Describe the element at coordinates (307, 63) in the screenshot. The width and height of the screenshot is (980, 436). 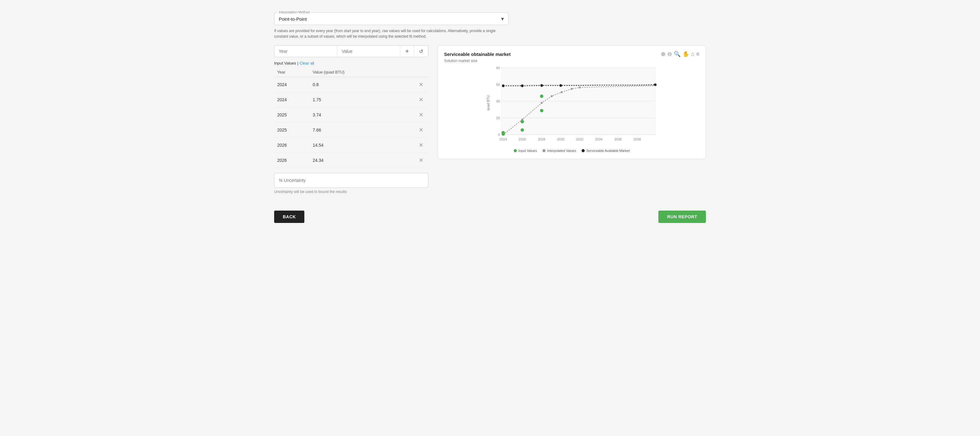
I see `clear-all-link: Clear all` at that location.